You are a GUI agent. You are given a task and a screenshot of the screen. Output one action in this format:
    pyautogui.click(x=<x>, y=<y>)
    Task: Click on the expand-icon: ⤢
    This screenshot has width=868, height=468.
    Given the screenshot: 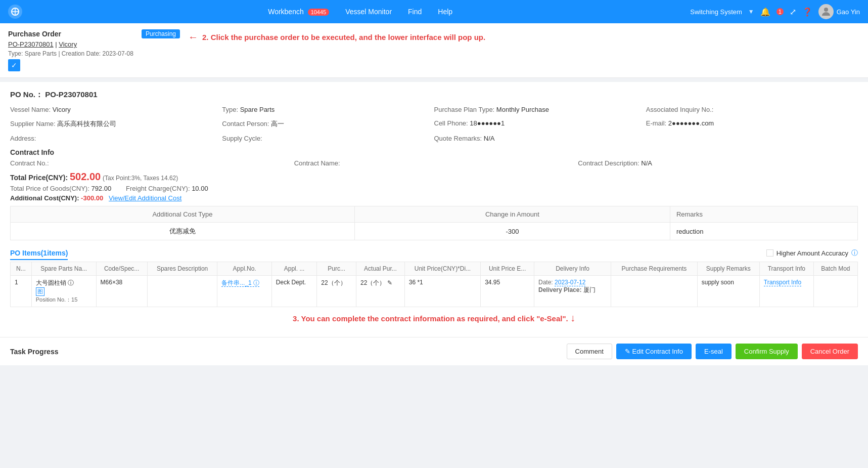 What is the action you would take?
    pyautogui.click(x=793, y=12)
    